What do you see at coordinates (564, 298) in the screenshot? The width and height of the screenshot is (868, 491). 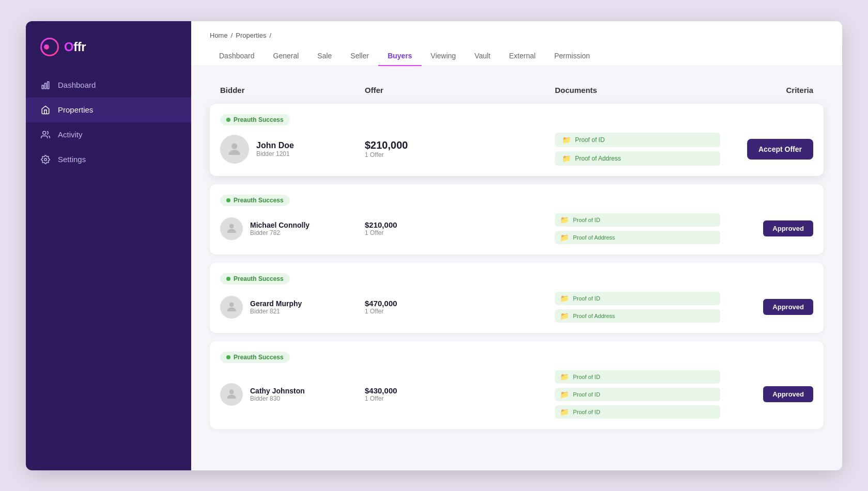 I see `folder-icon-b2-1: 📁` at bounding box center [564, 298].